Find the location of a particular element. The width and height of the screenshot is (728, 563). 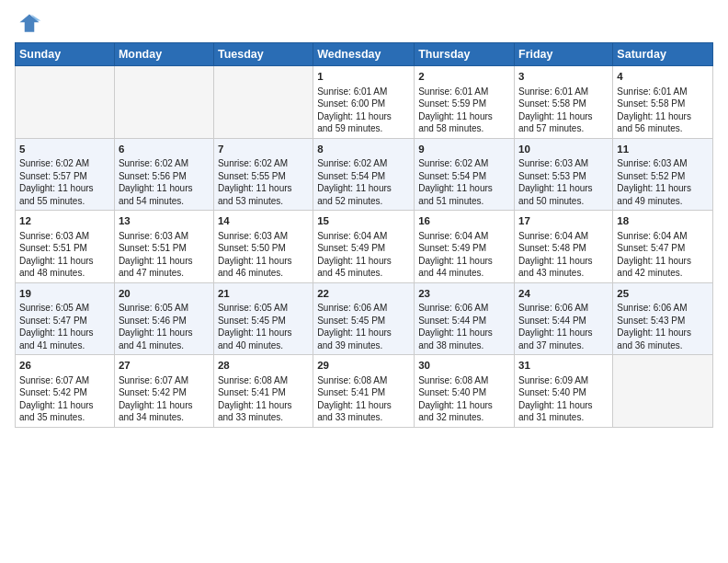

day-number: 19 is located at coordinates (64, 294).